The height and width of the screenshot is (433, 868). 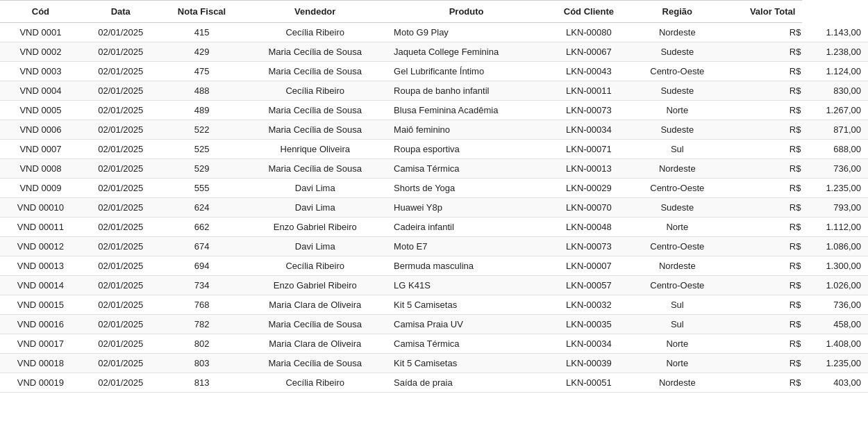 I want to click on table-header-row: Cód Data Nota Fiscal Vendedor Produto Có…, so click(x=434, y=12).